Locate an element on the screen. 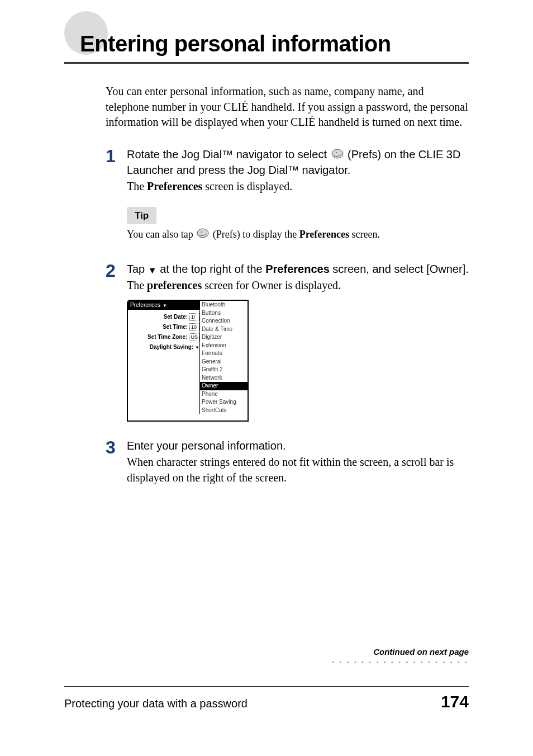 The image size is (533, 756). step-2: 2 Tap ▼ at the top right of the Preferen… is located at coordinates (287, 342).